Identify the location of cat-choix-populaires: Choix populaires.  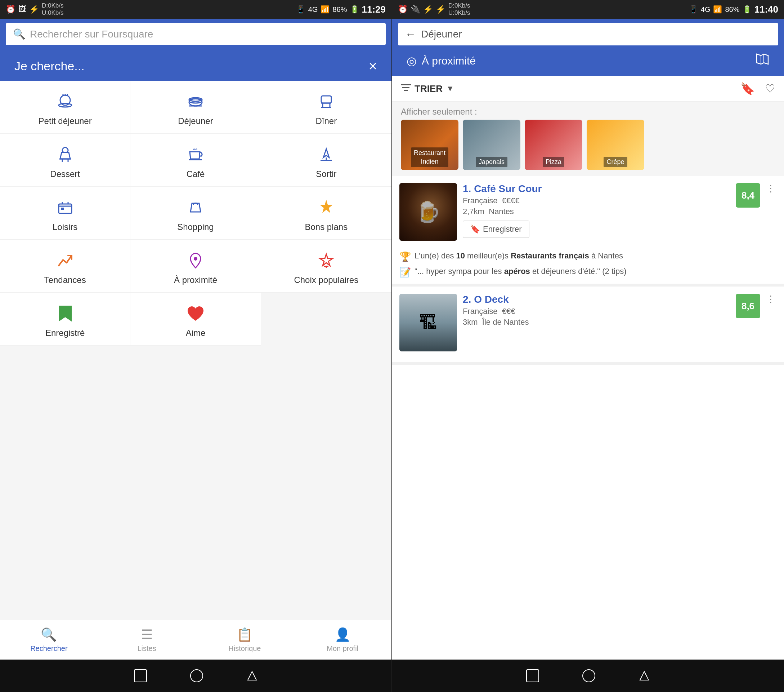
(326, 266).